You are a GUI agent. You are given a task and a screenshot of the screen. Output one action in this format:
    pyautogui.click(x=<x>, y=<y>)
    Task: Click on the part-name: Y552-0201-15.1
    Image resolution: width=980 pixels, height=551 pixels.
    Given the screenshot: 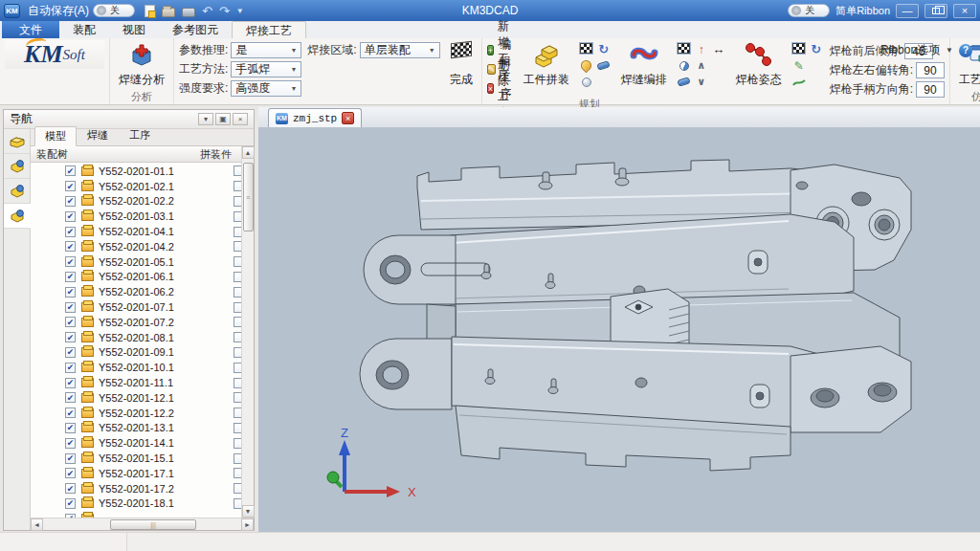 What is the action you would take?
    pyautogui.click(x=167, y=458)
    